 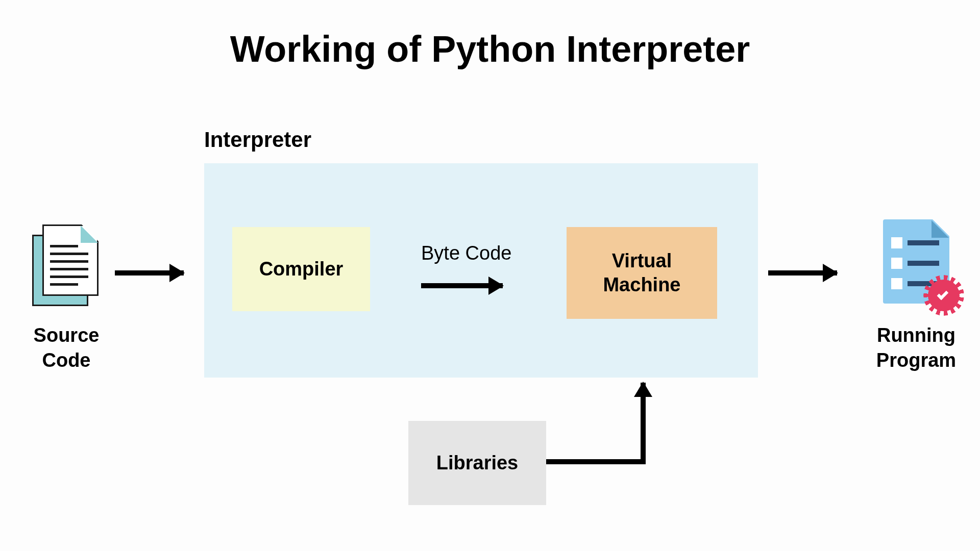 I want to click on running-program-label: RunningProgram, so click(x=916, y=348).